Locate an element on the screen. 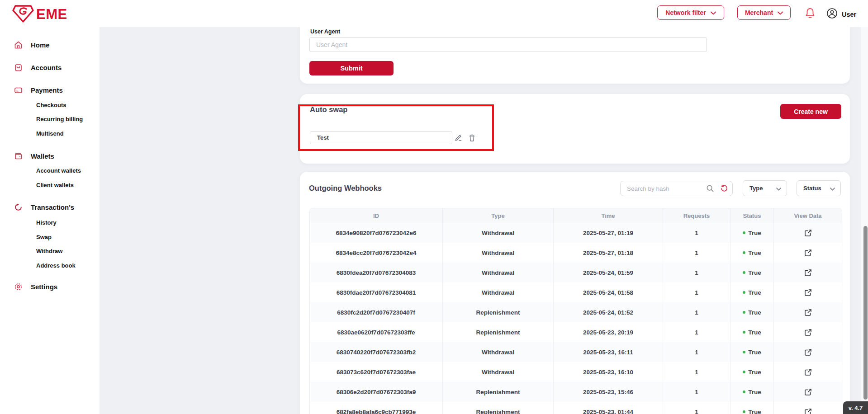 This screenshot has width=868, height=414. notification-bell-icon is located at coordinates (810, 14).